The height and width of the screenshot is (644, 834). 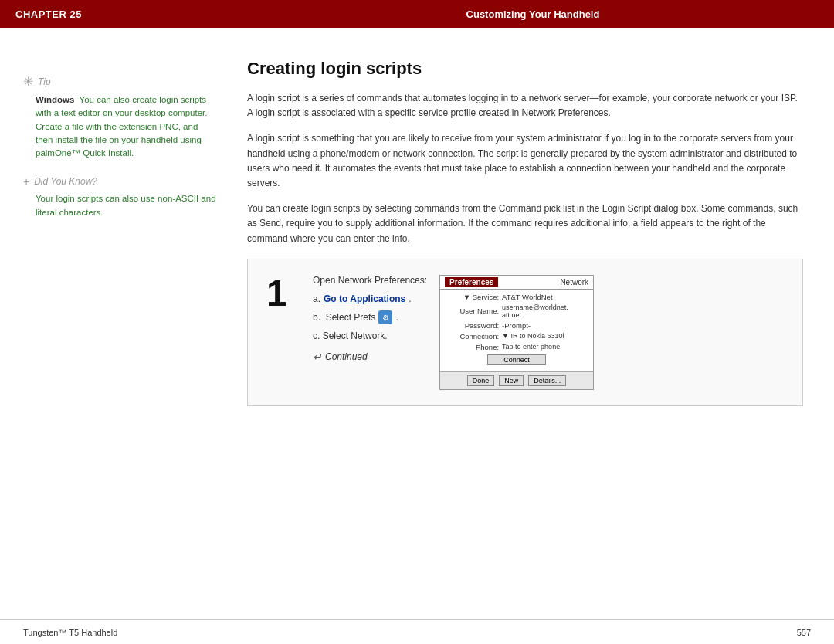 I want to click on connection-label: Connection:, so click(x=472, y=337).